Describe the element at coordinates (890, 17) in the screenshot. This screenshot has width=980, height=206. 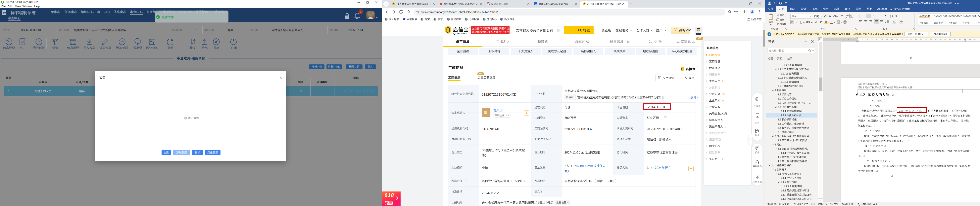
I see `svg-text: Z` at that location.